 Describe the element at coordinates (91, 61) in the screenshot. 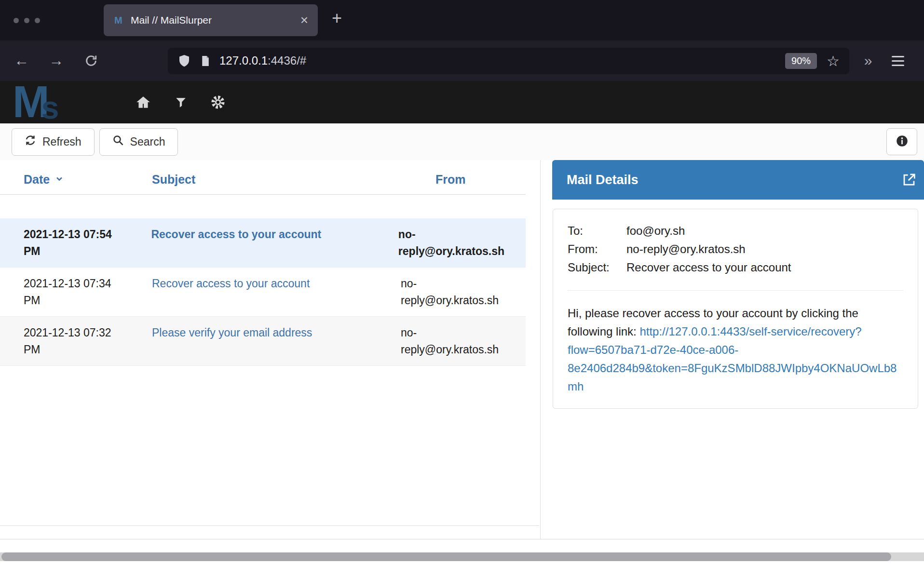

I see `reload-icon` at that location.